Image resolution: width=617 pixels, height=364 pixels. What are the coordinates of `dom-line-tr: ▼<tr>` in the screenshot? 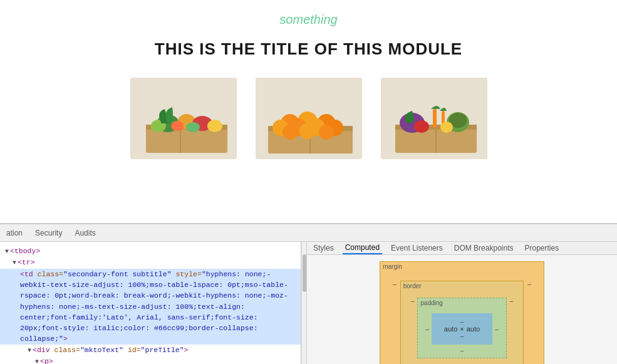 It's located at (150, 263).